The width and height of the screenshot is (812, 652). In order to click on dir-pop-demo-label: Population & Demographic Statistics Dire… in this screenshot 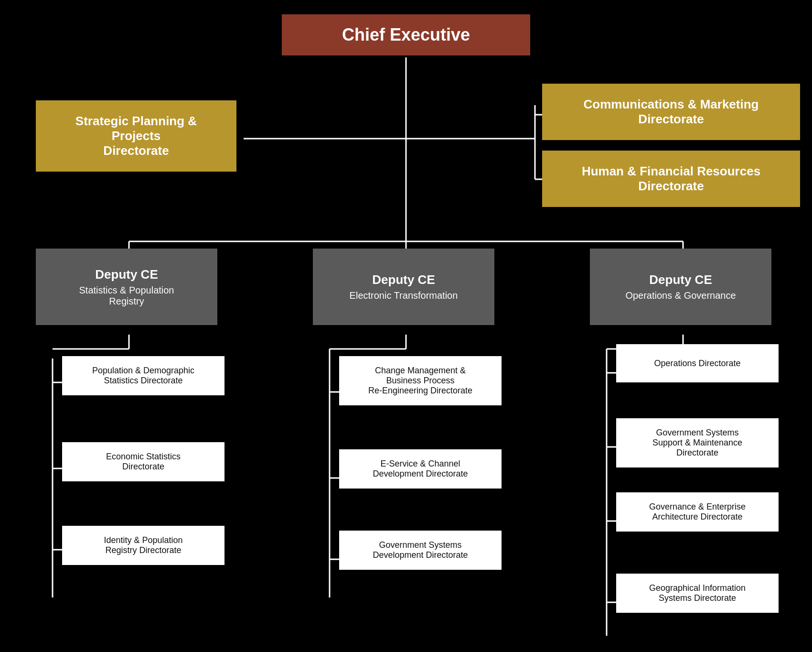, I will do `click(143, 376)`.